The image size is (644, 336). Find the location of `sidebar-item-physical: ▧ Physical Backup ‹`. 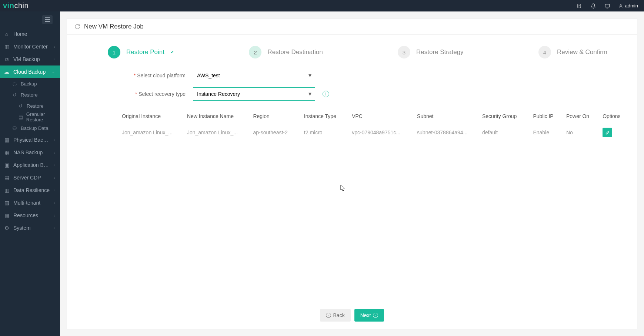

sidebar-item-physical: ▧ Physical Backup ‹ is located at coordinates (30, 140).